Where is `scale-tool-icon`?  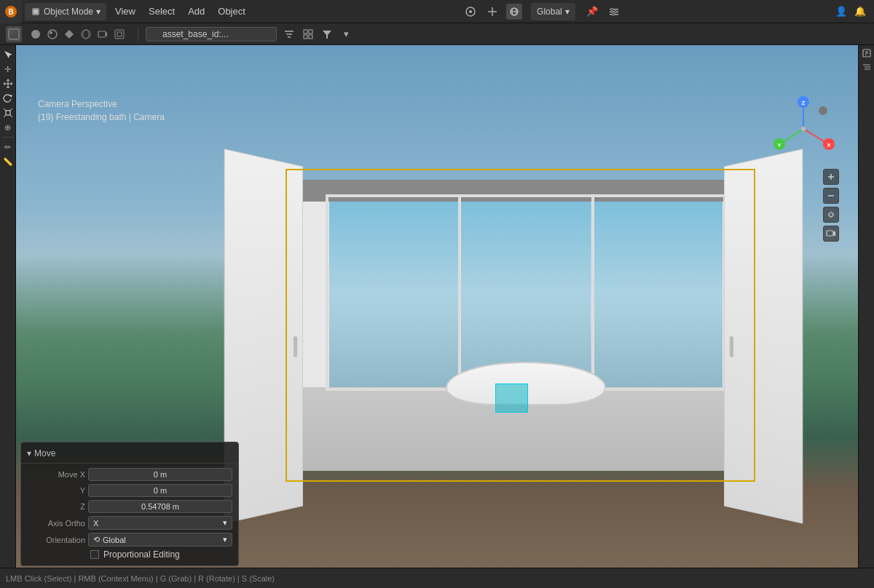
scale-tool-icon is located at coordinates (8, 113).